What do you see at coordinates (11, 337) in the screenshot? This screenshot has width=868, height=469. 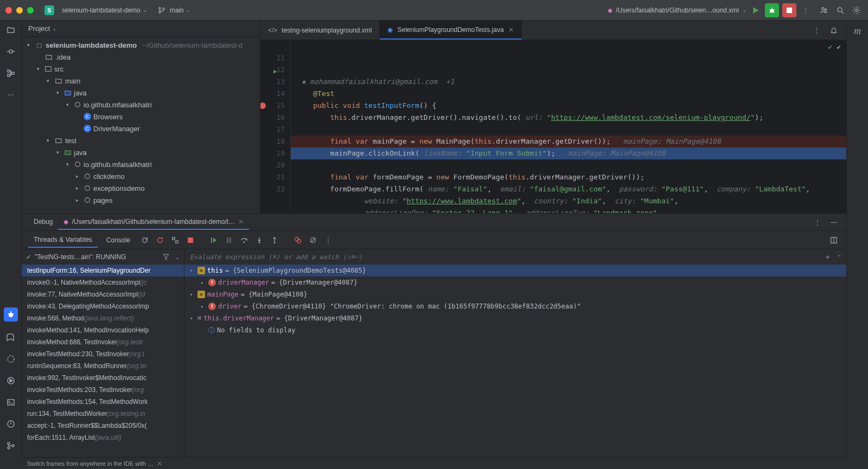 I see `bookmarks-tool-icon` at bounding box center [11, 337].